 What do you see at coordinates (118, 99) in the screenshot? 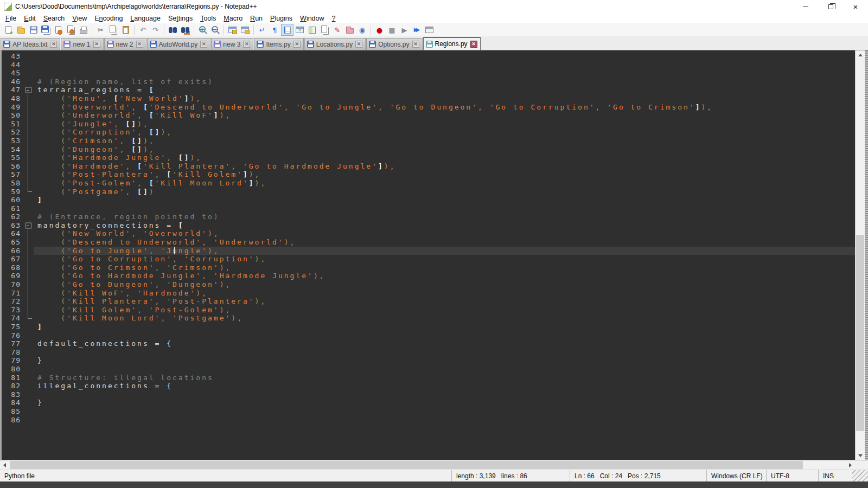
I see `code-text: ('Menu', ['New World']),` at bounding box center [118, 99].